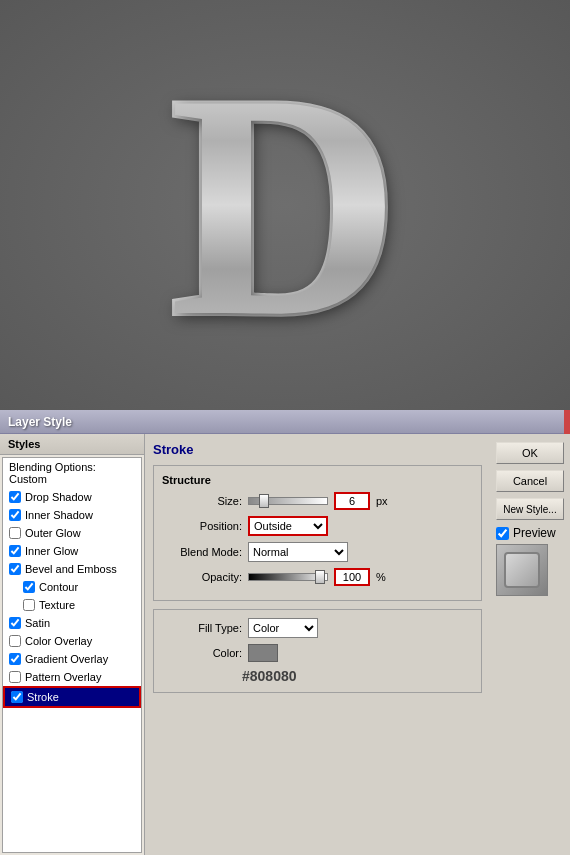 The image size is (570, 855). I want to click on inner-glow-label: Inner Glow, so click(52, 551).